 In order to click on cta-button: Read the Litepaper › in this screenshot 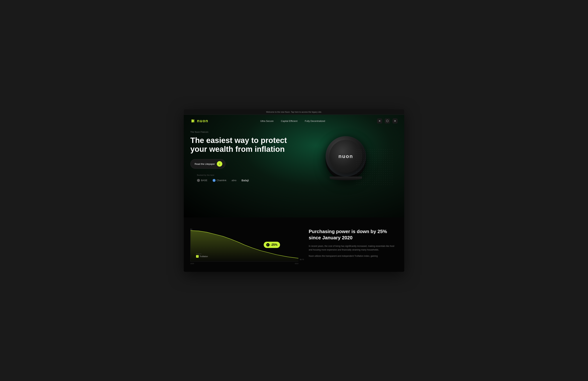, I will do `click(208, 164)`.